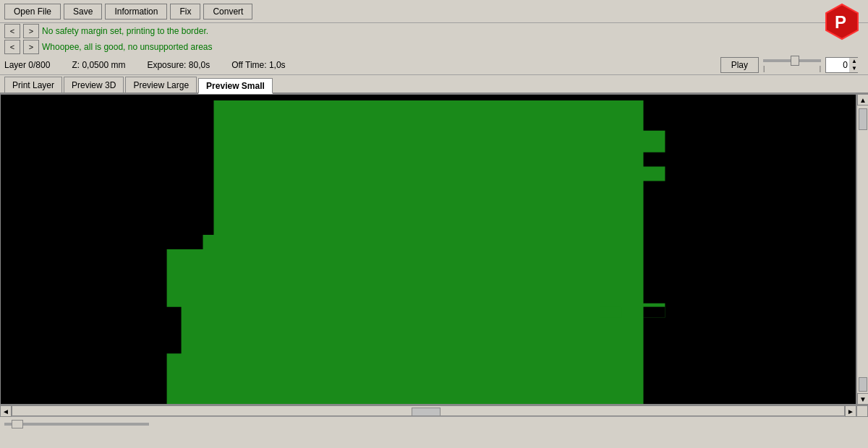 This screenshot has height=448, width=868. What do you see at coordinates (838, 65) in the screenshot?
I see `frame-input` at bounding box center [838, 65].